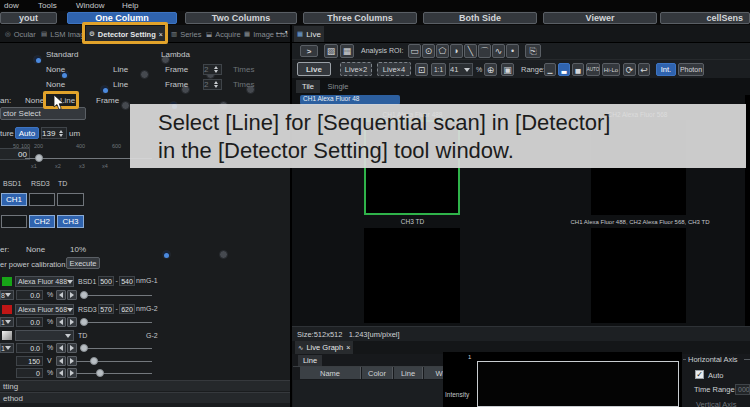  I want to click on row3-times-spinner: 2, so click(212, 84).